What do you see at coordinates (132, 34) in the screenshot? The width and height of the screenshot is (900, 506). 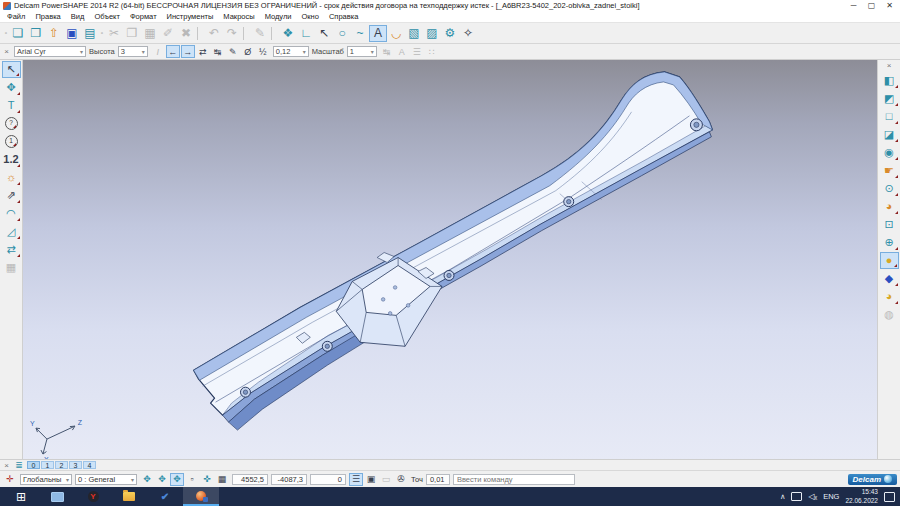 I see `copy-icon: ❐` at bounding box center [132, 34].